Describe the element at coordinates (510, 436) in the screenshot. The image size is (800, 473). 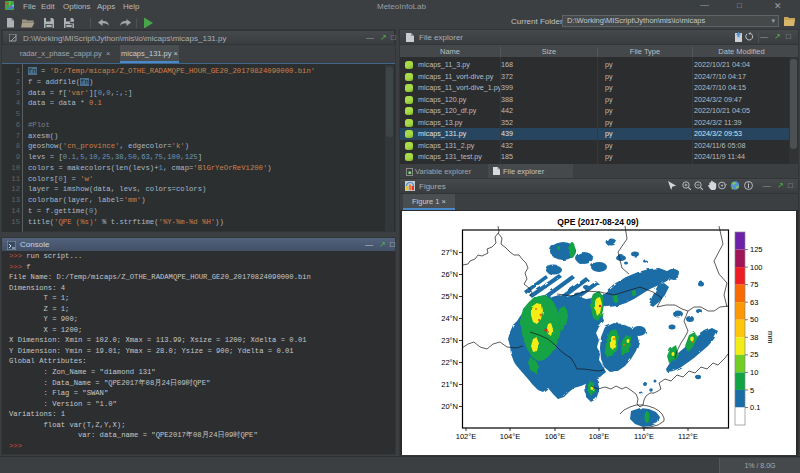
I see `svg-text: 104°E` at that location.